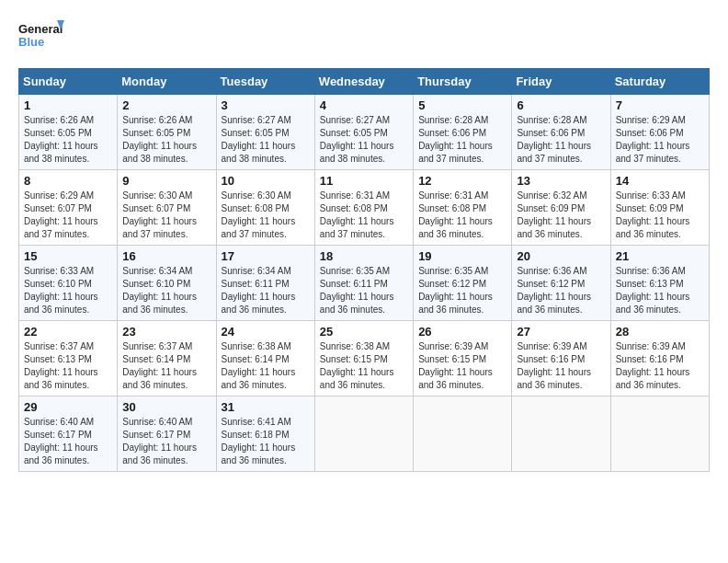 This screenshot has height=563, width=728. Describe the element at coordinates (364, 208) in the screenshot. I see `day-cell: 11 Sunrise: 6:31 AMSunset: 6:08 PMDaylig…` at that location.